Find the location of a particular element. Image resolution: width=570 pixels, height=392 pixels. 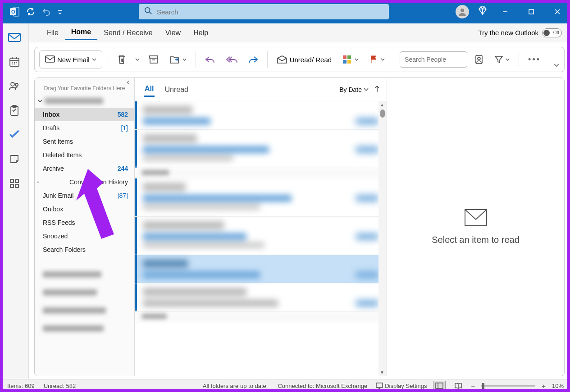

unread-read-button: Unread/ Read is located at coordinates (304, 59).